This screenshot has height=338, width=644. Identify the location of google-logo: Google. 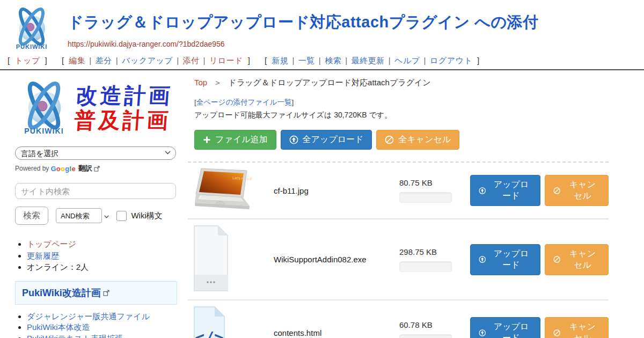
(63, 168).